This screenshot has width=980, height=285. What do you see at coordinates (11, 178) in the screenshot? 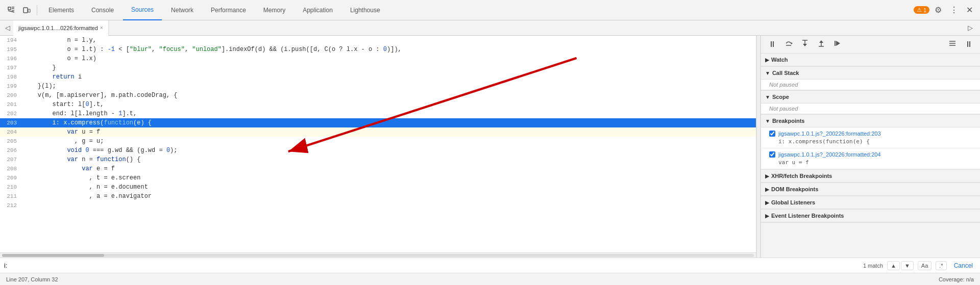
I see `line-number: 209` at bounding box center [11, 178].